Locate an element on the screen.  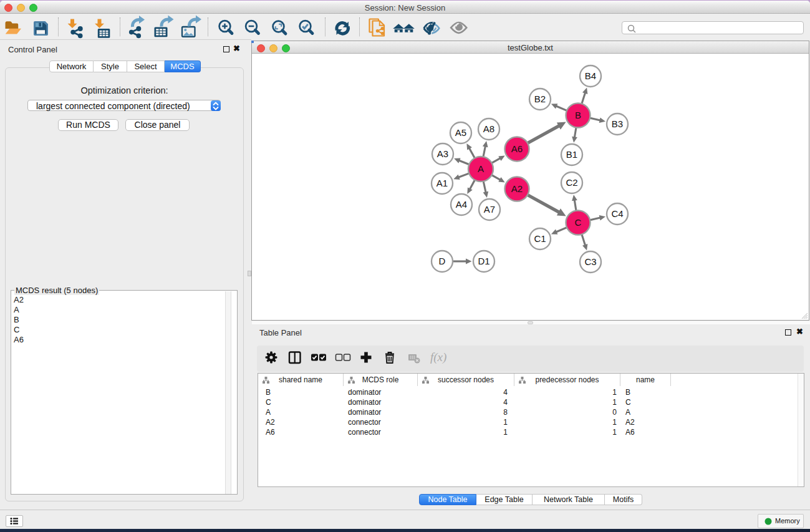
svg-text: B3 is located at coordinates (617, 123).